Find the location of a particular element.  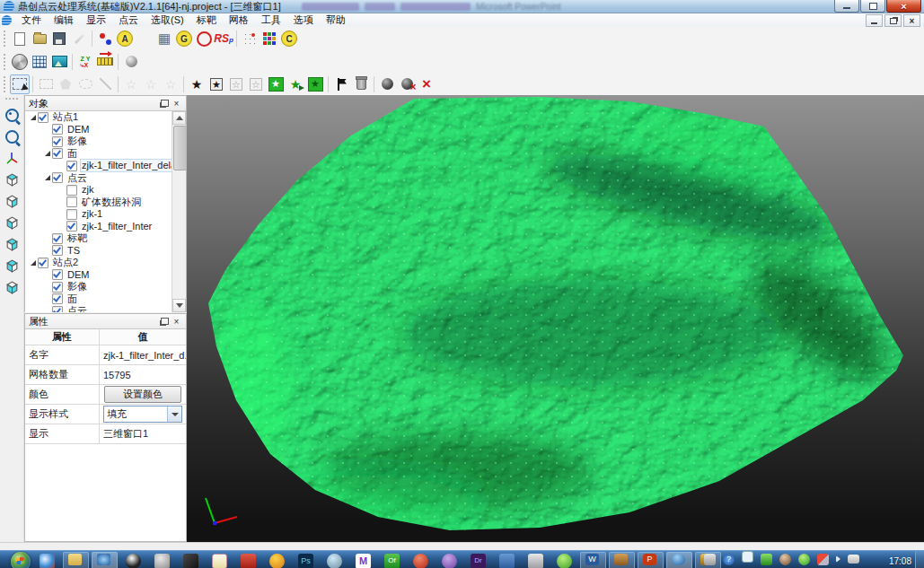

view-cube-sides-button is located at coordinates (12, 287).